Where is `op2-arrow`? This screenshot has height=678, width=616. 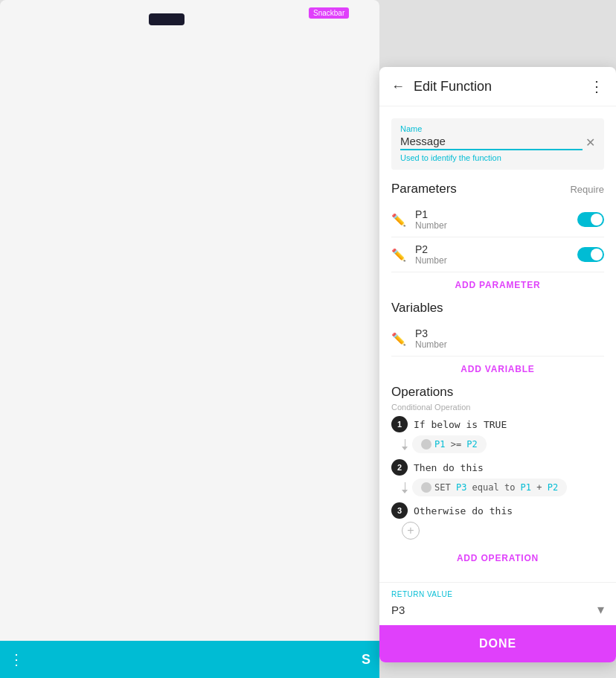
op2-arrow is located at coordinates (405, 488).